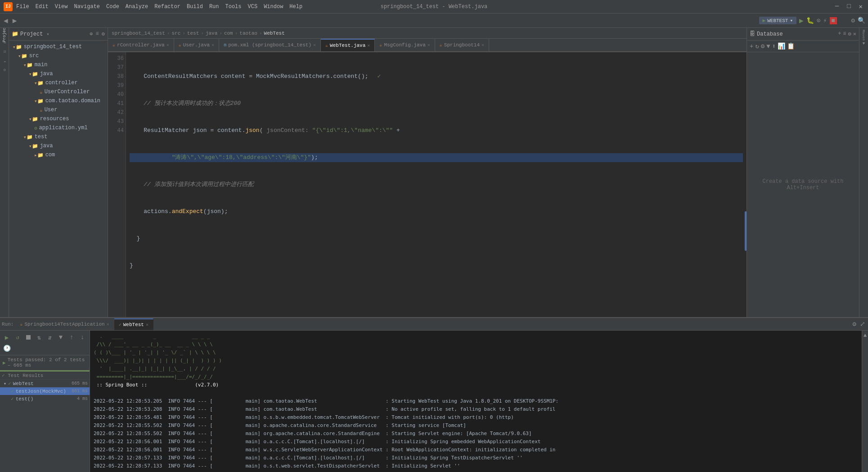  Describe the element at coordinates (234, 7) in the screenshot. I see `menu-tools: Tools` at that location.